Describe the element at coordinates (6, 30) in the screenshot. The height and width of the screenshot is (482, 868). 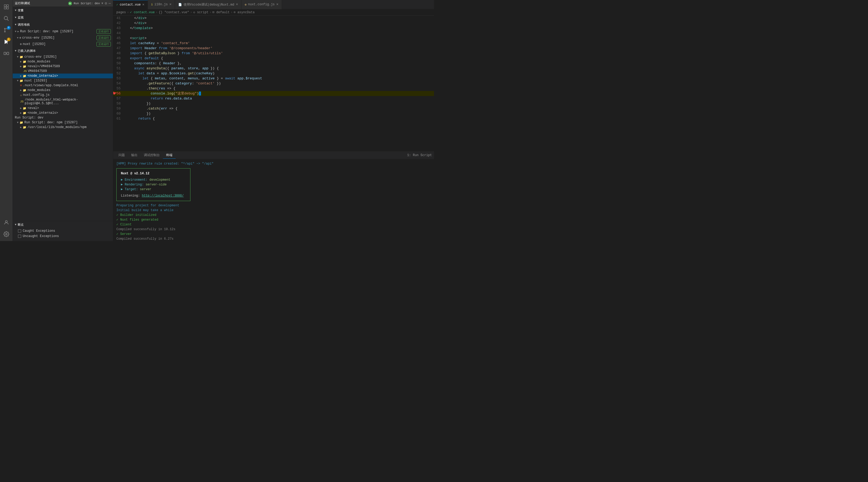
I see `source-control-icon: 9` at that location.